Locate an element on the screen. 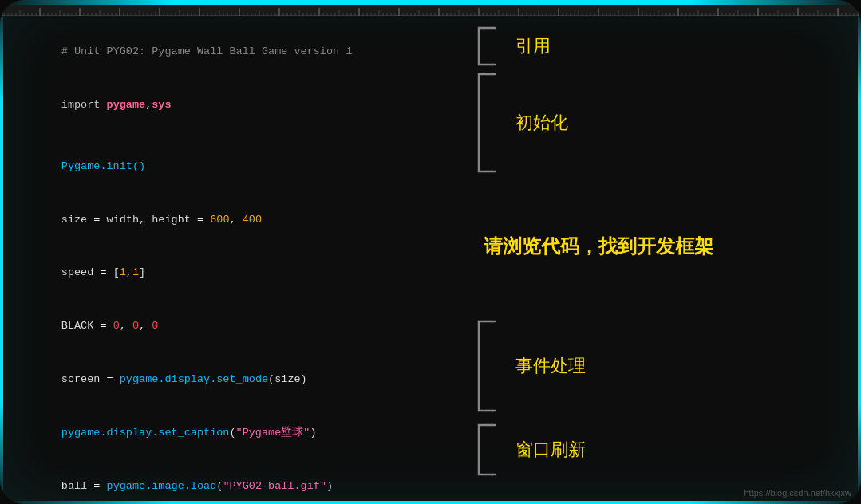 Image resolution: width=861 pixels, height=504 pixels. left-border is located at coordinates (2, 252).